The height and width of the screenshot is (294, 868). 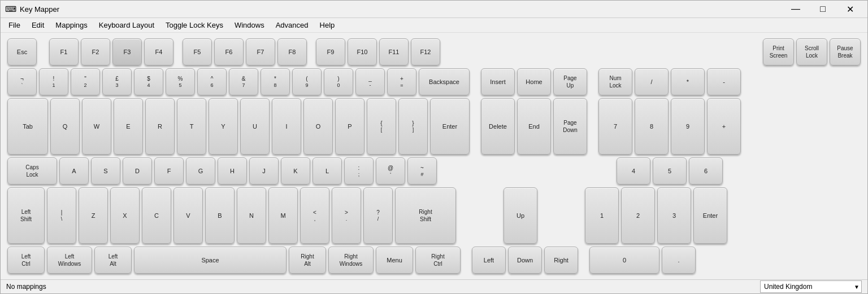 I want to click on menu-toggle-lock-keys: Toggle Lock Keys, so click(x=194, y=25).